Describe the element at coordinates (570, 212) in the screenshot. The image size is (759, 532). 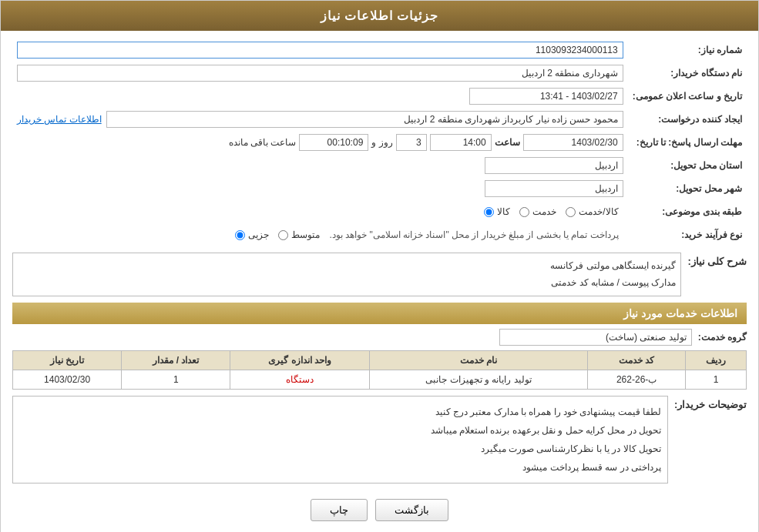
I see `radio-kala-khadamat-input` at that location.